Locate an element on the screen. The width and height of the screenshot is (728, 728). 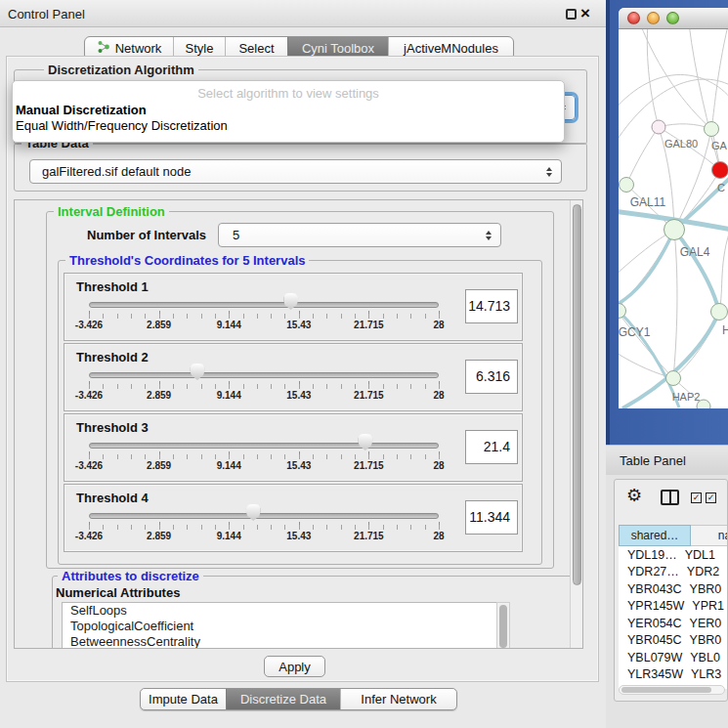
node-red-selected is located at coordinates (720, 170).